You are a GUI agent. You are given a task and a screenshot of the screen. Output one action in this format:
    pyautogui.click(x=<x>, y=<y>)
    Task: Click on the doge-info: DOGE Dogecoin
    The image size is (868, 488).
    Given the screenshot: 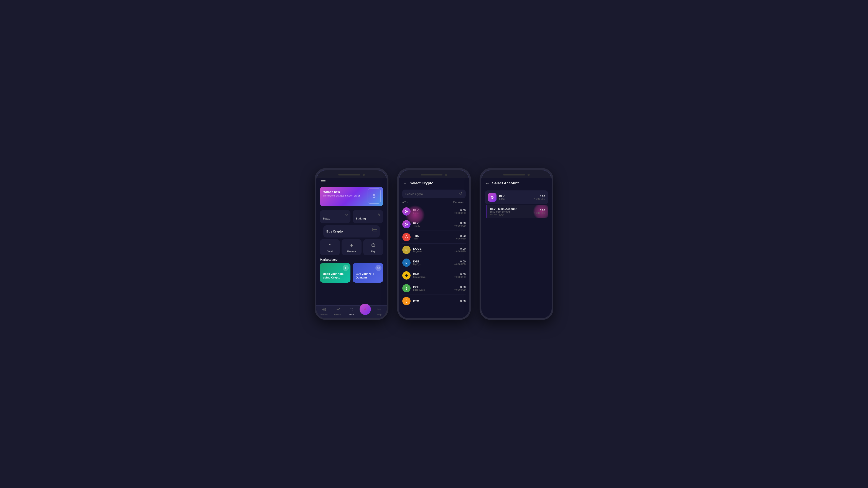 What is the action you would take?
    pyautogui.click(x=433, y=250)
    